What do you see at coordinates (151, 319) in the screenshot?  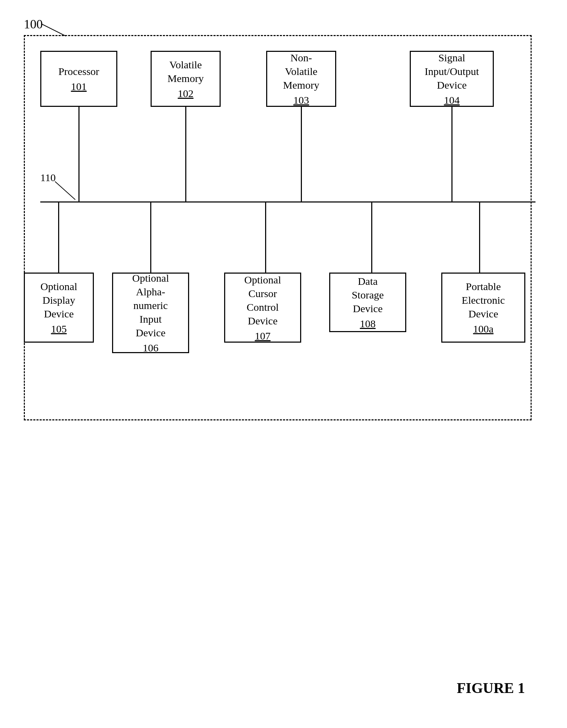 I see `alpha-line4: Input` at bounding box center [151, 319].